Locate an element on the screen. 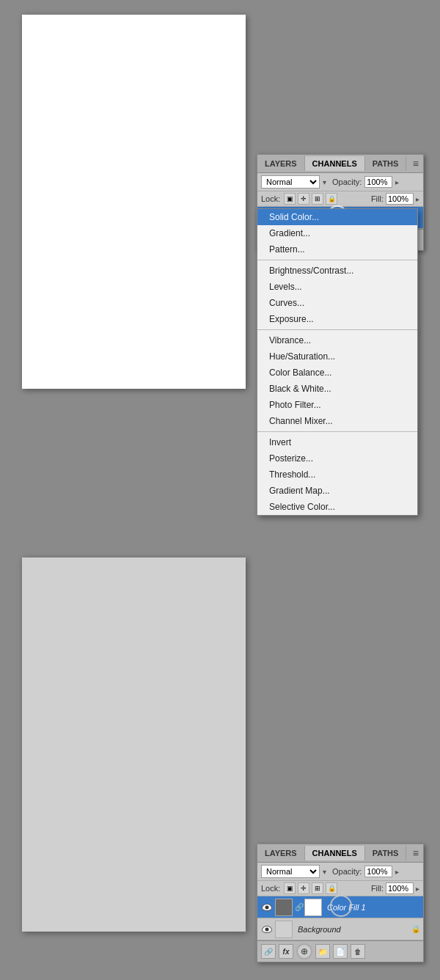  lock-all-btn: 🔒 is located at coordinates (331, 199).